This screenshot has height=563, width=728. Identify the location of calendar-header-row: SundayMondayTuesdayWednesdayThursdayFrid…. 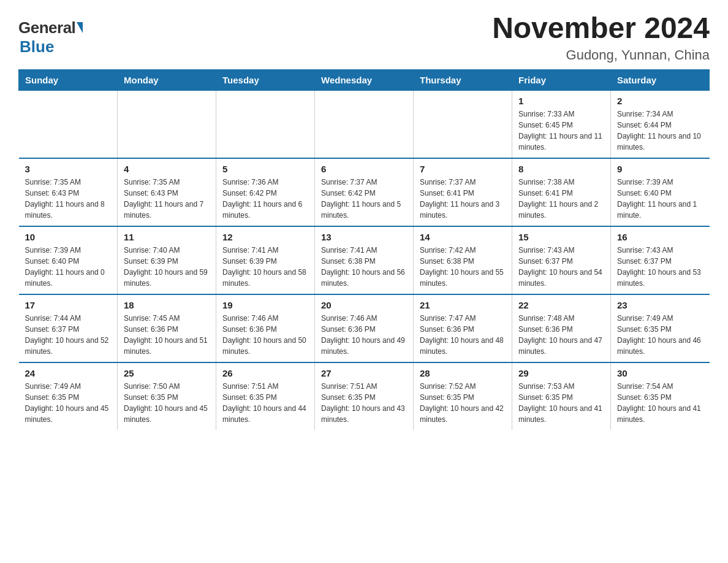
(364, 80).